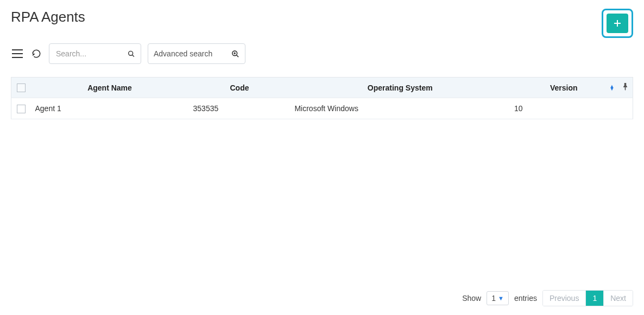 This screenshot has height=315, width=644. What do you see at coordinates (547, 298) in the screenshot?
I see `table-footer: Show 1 ▼ entries Previous 1 Next` at bounding box center [547, 298].